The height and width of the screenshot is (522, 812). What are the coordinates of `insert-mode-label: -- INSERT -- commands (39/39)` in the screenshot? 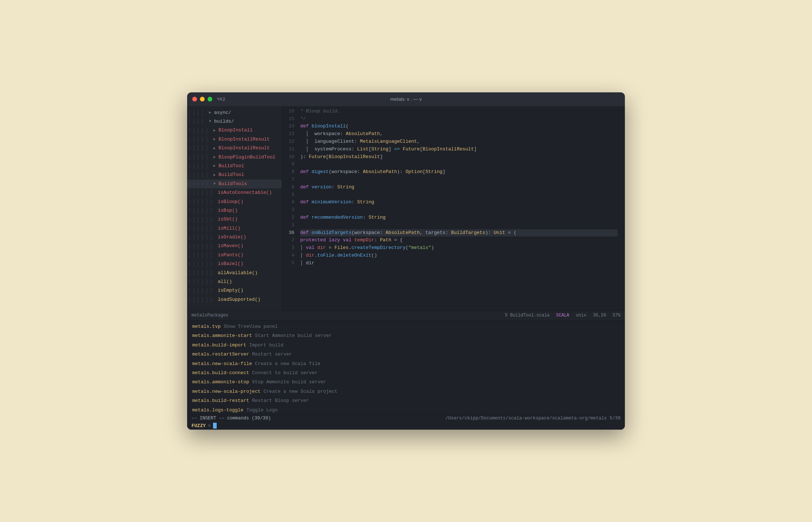 It's located at (231, 418).